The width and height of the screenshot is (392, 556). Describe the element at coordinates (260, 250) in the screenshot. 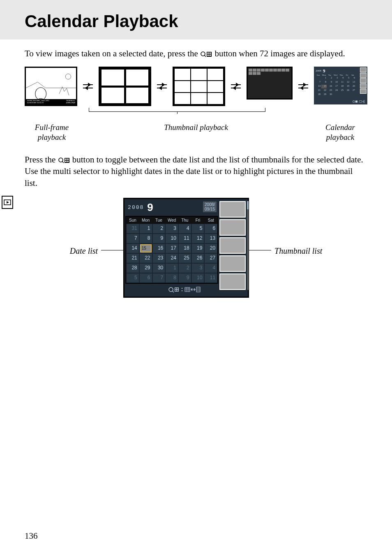

I see `lead-line-right` at that location.